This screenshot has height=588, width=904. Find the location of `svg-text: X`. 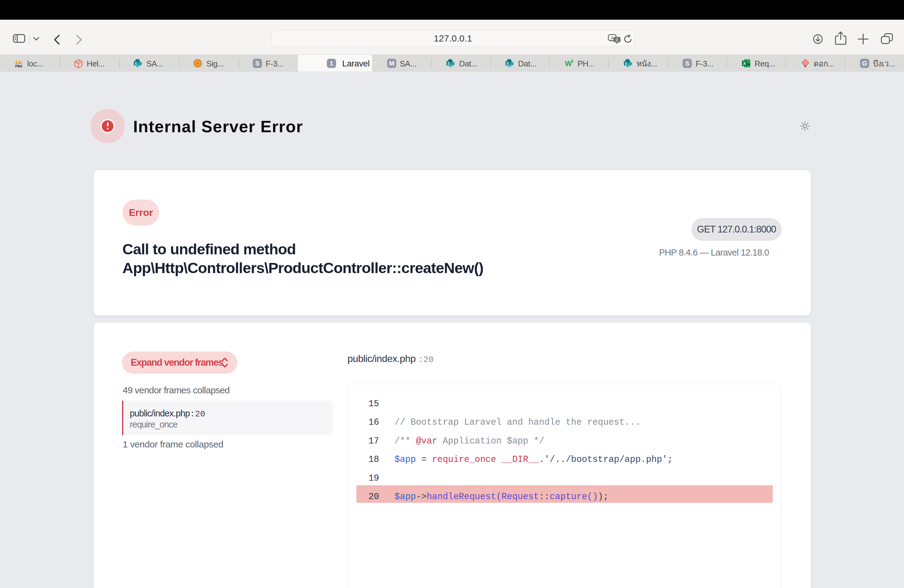

svg-text: X is located at coordinates (744, 63).